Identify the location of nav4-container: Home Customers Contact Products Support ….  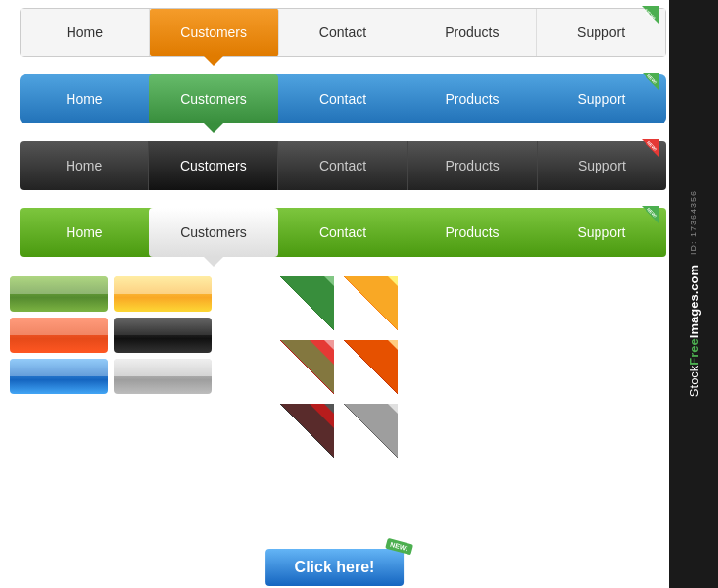
(335, 232).